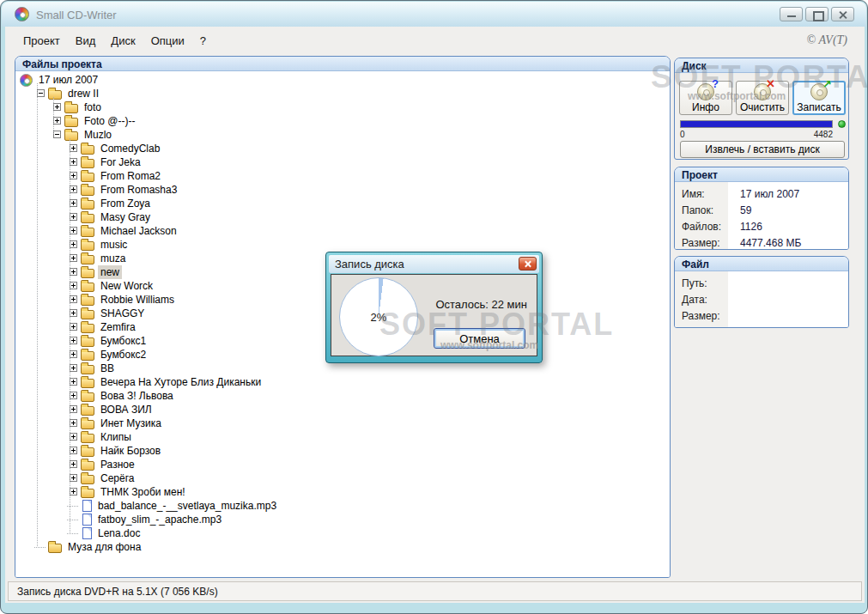 This screenshot has height=614, width=868. Describe the element at coordinates (343, 190) in the screenshot. I see `tree-item: From Romasha3` at that location.